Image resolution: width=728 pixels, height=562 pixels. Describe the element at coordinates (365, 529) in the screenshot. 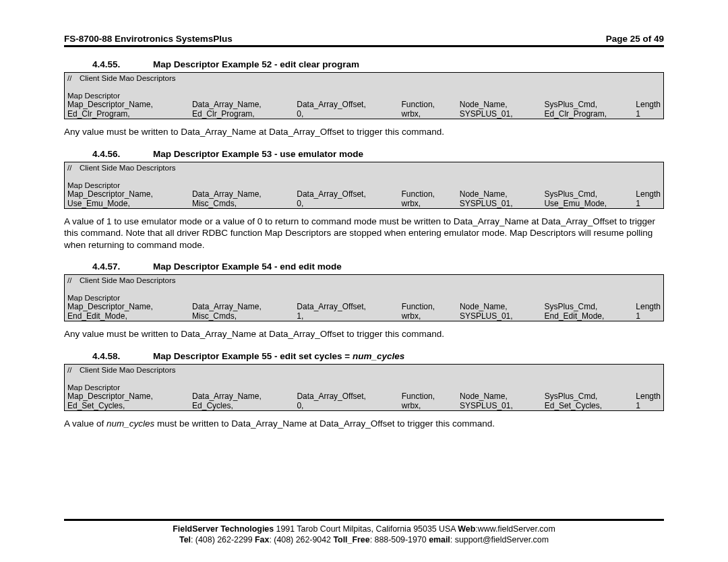

I see `footer-address: 1991 Tarob Court Milpitas, California 95…` at that location.